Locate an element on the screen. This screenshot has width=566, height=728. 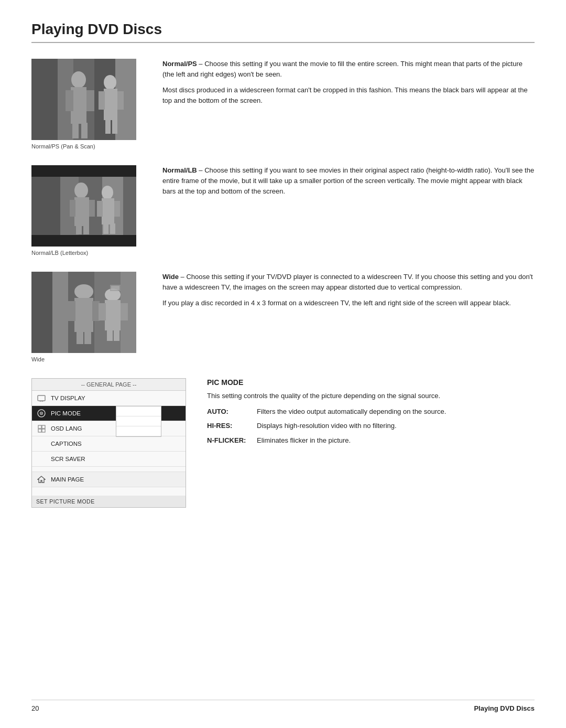
osd-spacer2 is located at coordinates (109, 491).